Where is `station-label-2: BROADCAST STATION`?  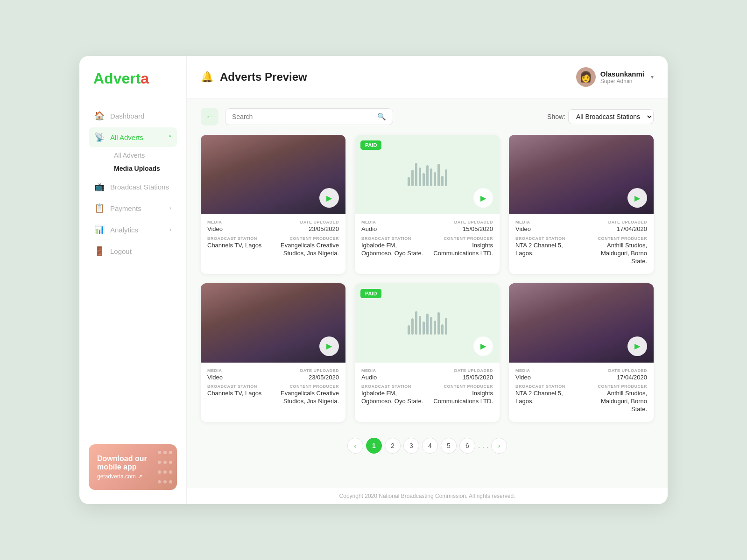 station-label-2: BROADCAST STATION is located at coordinates (547, 238).